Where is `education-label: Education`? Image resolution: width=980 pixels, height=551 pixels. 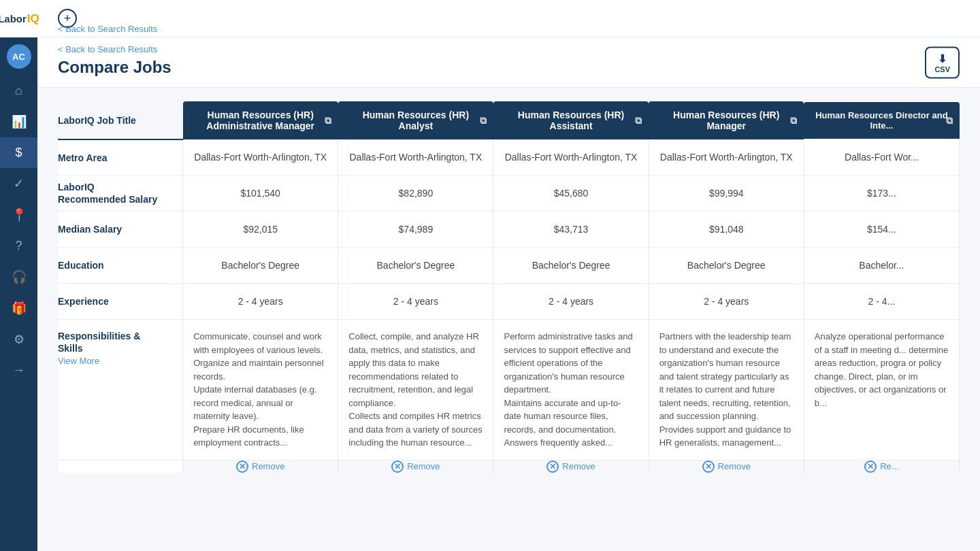
education-label: Education is located at coordinates (81, 265).